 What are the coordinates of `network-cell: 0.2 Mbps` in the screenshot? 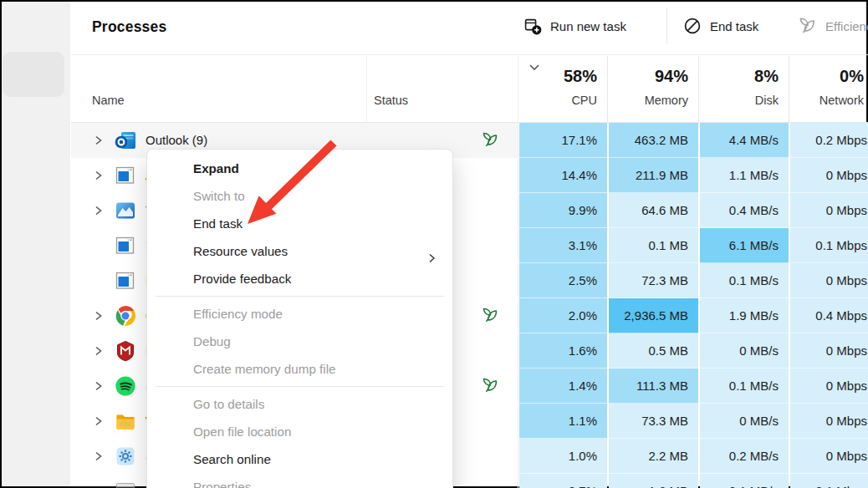 It's located at (830, 140).